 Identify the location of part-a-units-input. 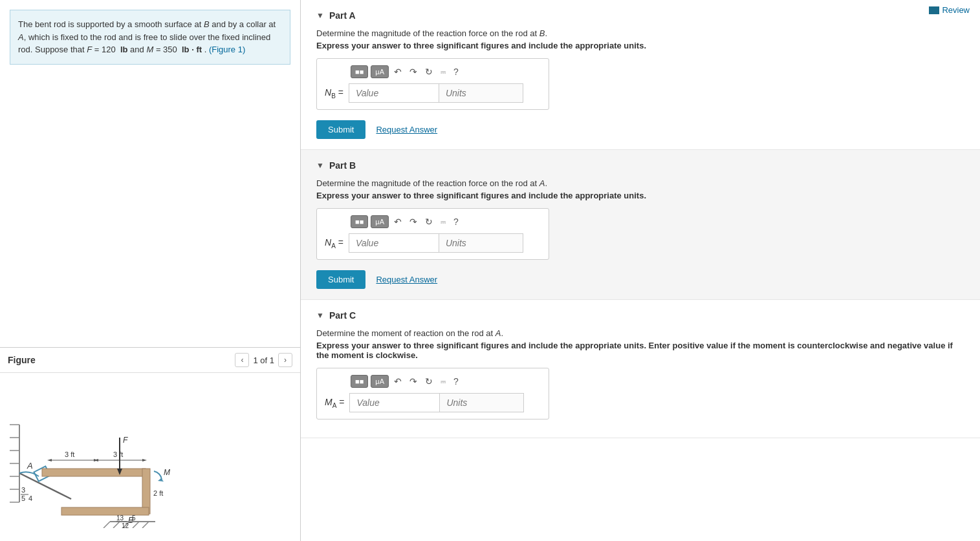
(481, 93).